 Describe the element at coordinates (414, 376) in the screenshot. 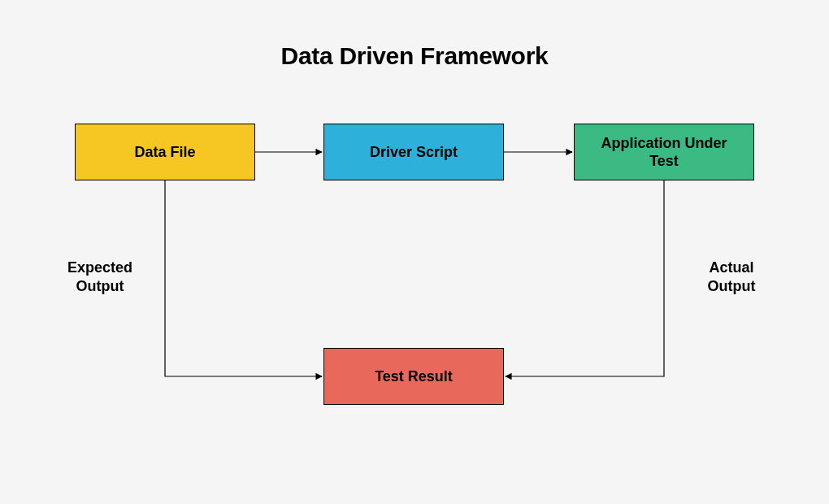

I see `node-test-result: Test Result` at that location.